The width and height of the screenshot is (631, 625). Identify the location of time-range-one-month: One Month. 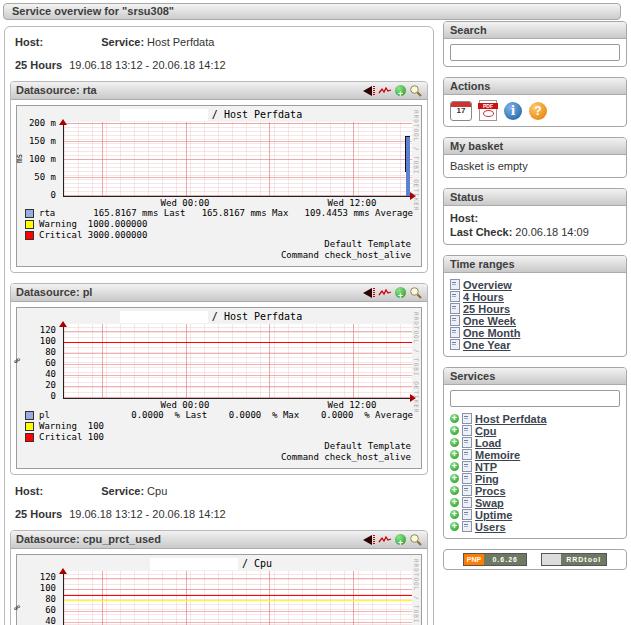
(492, 333).